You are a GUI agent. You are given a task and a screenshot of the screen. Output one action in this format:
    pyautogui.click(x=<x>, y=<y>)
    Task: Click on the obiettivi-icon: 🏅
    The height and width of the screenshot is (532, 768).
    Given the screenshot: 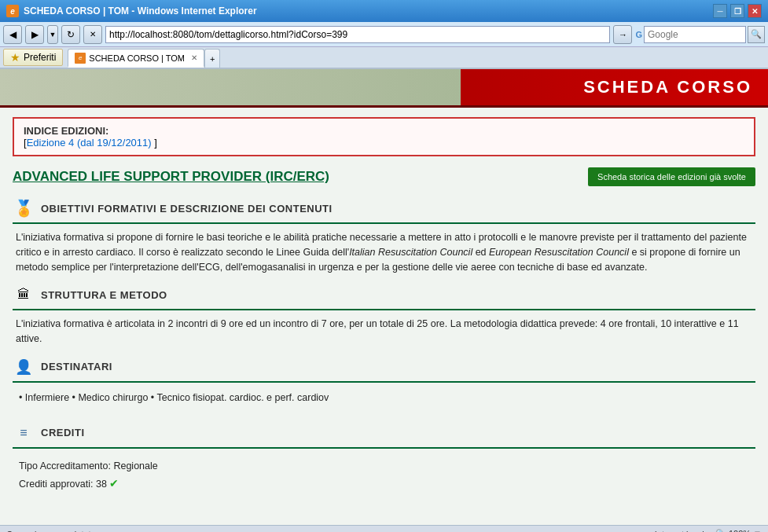 What is the action you would take?
    pyautogui.click(x=24, y=208)
    